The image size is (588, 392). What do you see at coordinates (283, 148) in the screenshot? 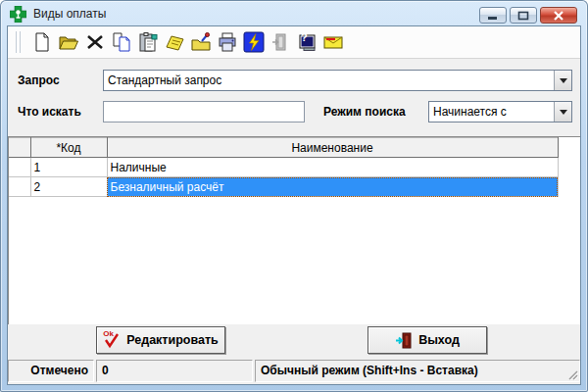
I see `grid-header-row: *Код Наименование` at bounding box center [283, 148].